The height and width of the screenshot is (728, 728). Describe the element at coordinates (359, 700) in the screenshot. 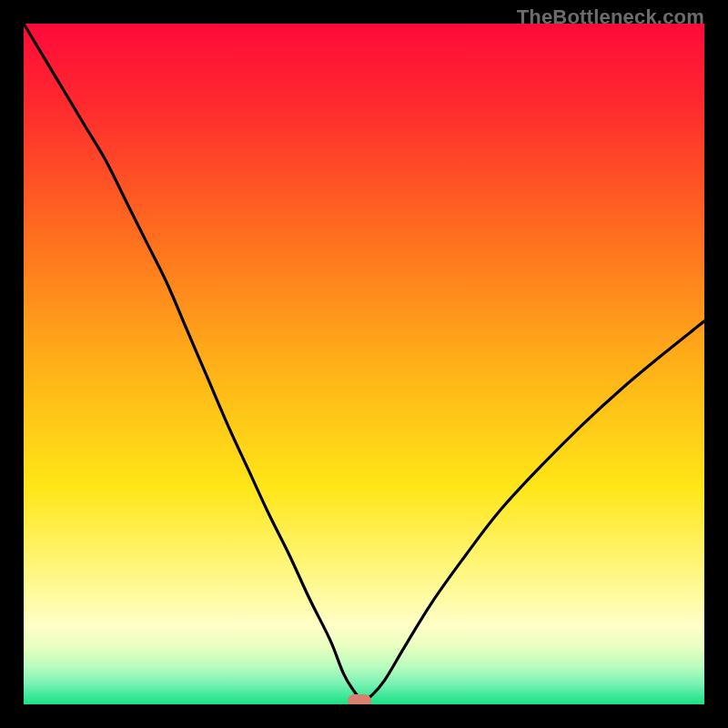

I see `minimum-marker` at that location.